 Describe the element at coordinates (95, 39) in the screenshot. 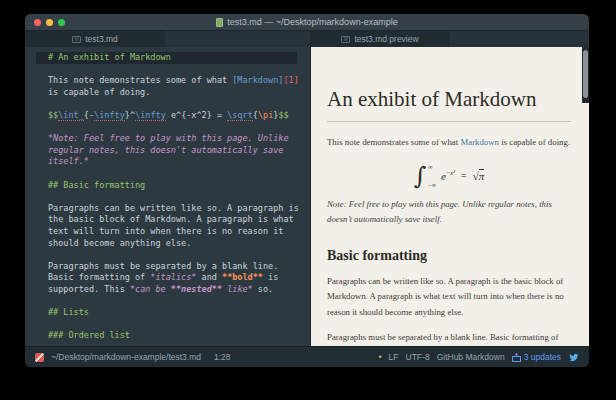

I see `tab-test3-md: M test3.md` at that location.